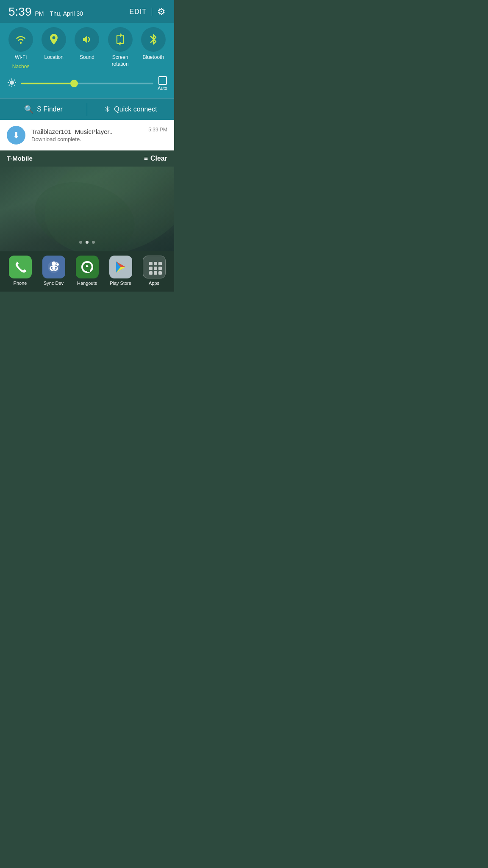 The width and height of the screenshot is (488, 868). What do you see at coordinates (153, 58) in the screenshot?
I see `bluetooth-label: Bluetooth` at bounding box center [153, 58].